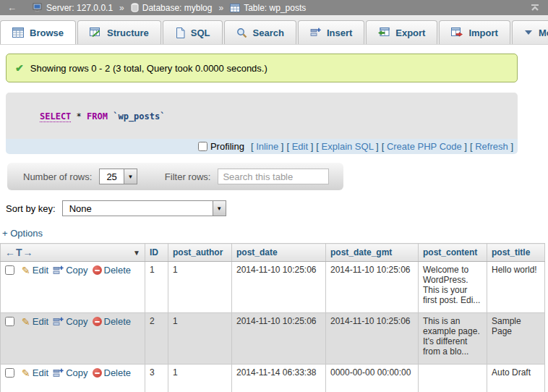 The height and width of the screenshot is (392, 548). Describe the element at coordinates (119, 32) in the screenshot. I see `tab-structure: Structure` at that location.